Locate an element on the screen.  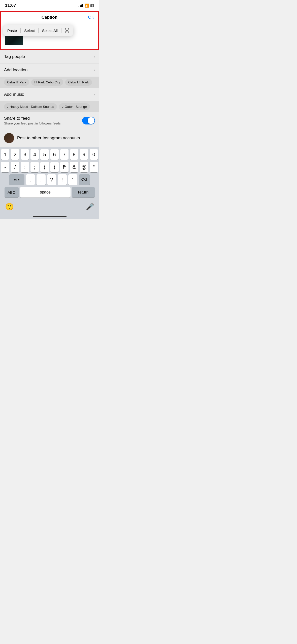
key-3: 3 is located at coordinates (25, 154).